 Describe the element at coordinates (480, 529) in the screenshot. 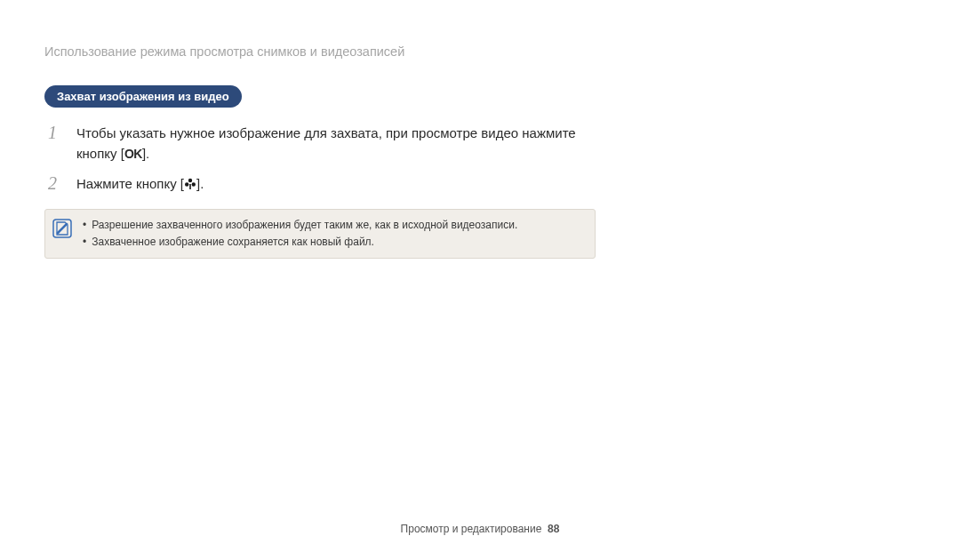

I see `page-footer: Просмотр и редактирование 88` at that location.